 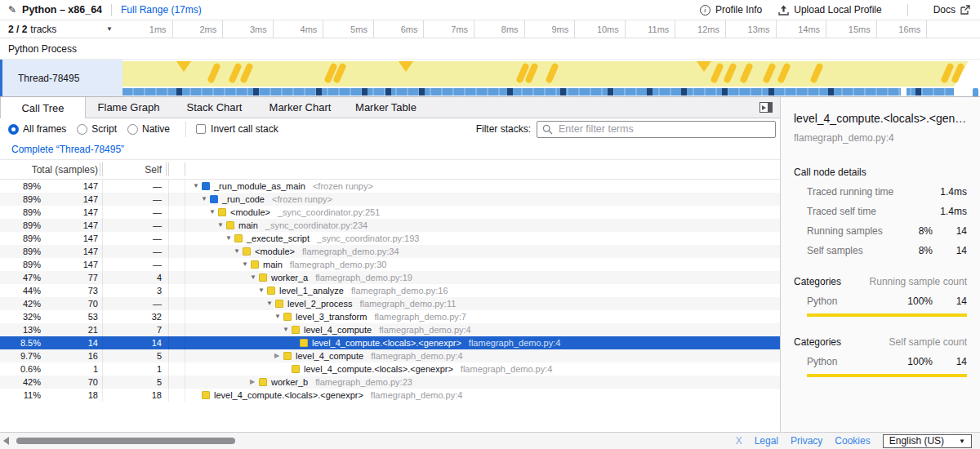 What do you see at coordinates (600, 29) in the screenshot?
I see `ruler-tick: 10ms` at bounding box center [600, 29].